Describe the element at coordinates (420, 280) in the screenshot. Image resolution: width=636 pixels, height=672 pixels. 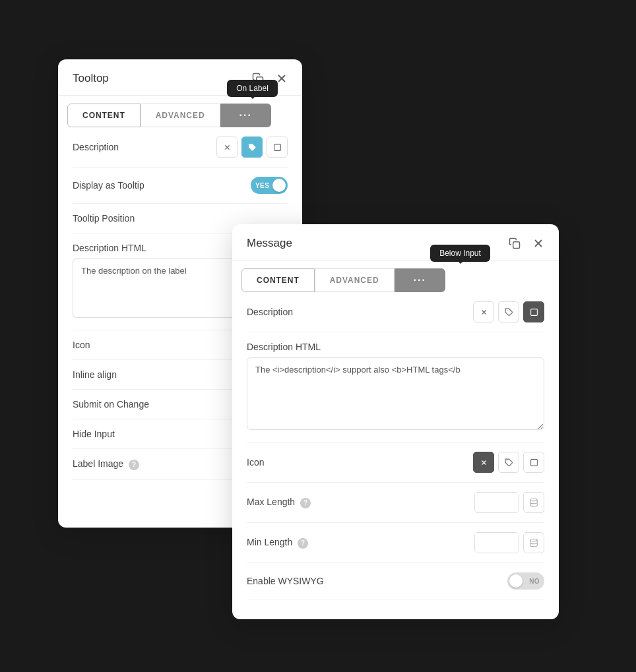
I see `panel2-tab-third: ···` at that location.